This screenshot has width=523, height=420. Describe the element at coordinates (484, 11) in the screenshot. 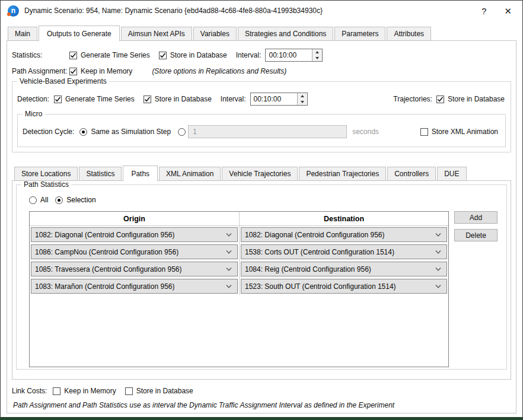

I see `help-icon: ?` at that location.